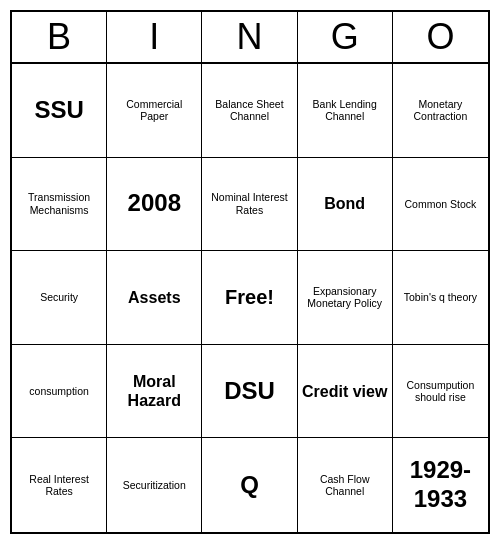 The width and height of the screenshot is (500, 544). Describe the element at coordinates (440, 110) in the screenshot. I see `cell-text-4: Monetary Contraction` at that location.